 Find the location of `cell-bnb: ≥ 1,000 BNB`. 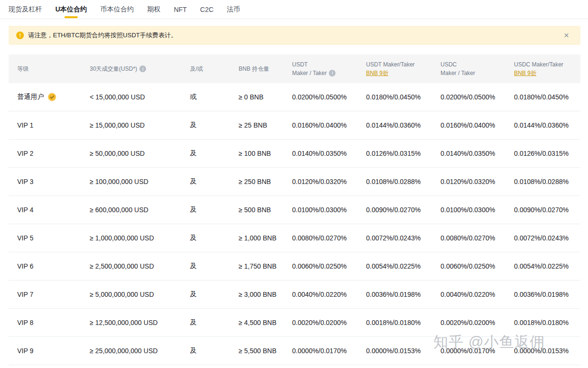

cell-bnb: ≥ 1,000 BNB is located at coordinates (265, 238).